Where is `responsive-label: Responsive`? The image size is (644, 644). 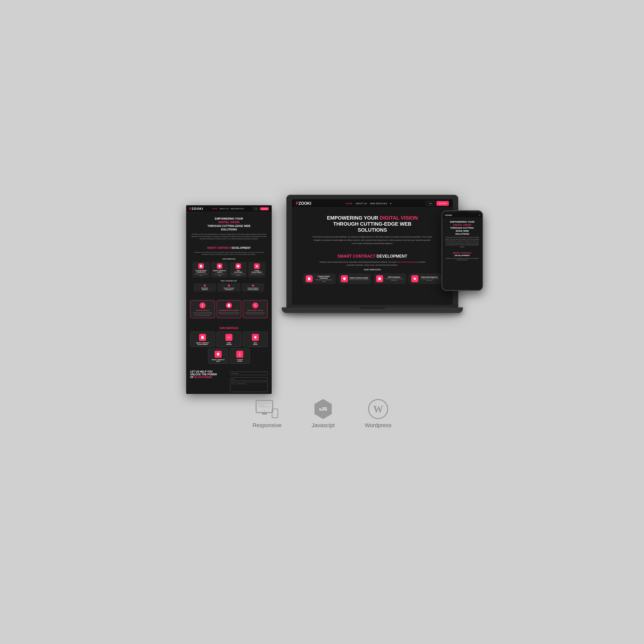
responsive-label: Responsive is located at coordinates (267, 425).